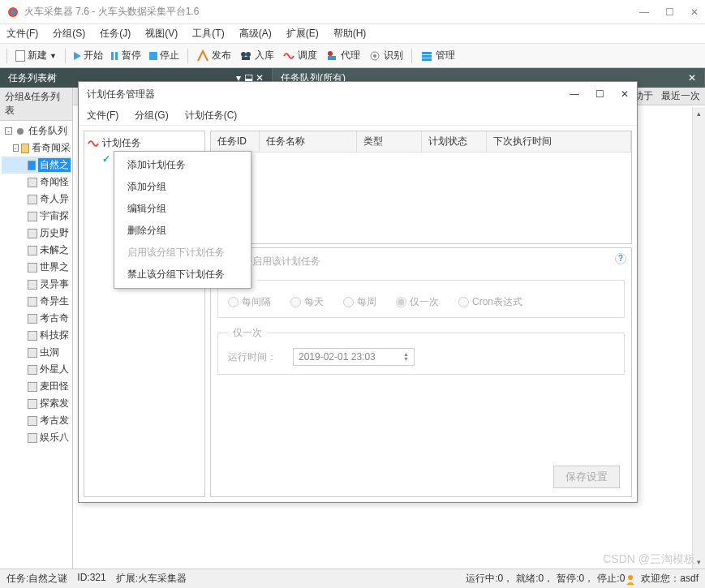 The image size is (705, 588). I want to click on grid-col-next: 下次执行时间, so click(559, 141).